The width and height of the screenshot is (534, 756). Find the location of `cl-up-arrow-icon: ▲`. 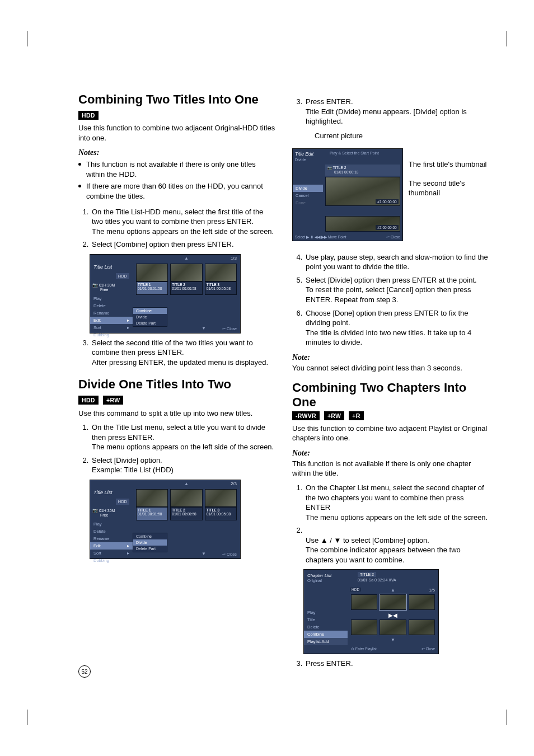

cl-up-arrow-icon: ▲ is located at coordinates (393, 590).